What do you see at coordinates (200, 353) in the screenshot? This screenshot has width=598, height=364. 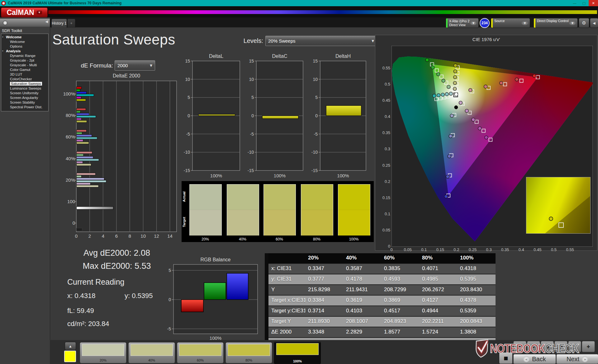 I see `patch-button-60%: 60%` at bounding box center [200, 353].